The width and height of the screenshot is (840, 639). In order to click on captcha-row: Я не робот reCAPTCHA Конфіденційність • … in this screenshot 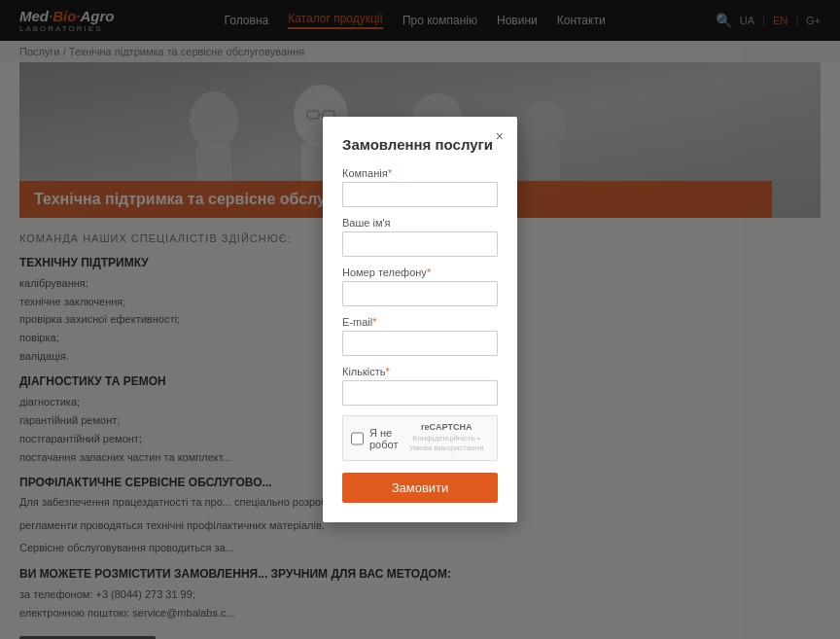, I will do `click(420, 438)`.